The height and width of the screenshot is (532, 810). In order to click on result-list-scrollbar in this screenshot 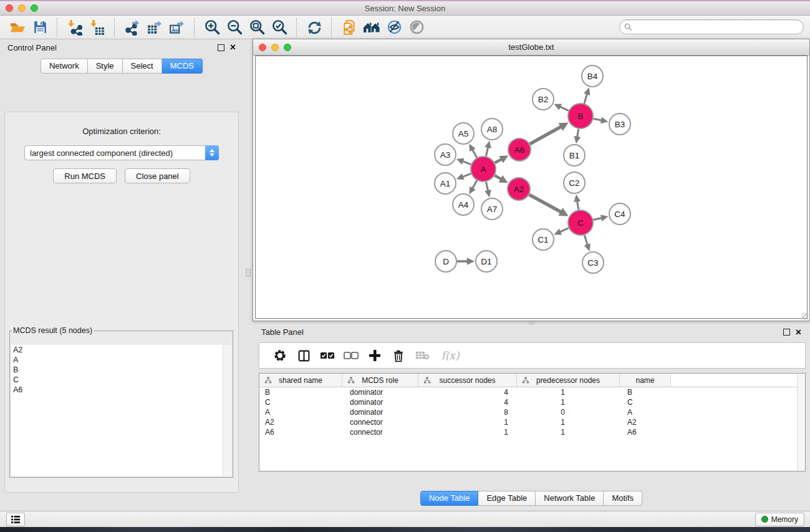, I will do `click(227, 410)`.